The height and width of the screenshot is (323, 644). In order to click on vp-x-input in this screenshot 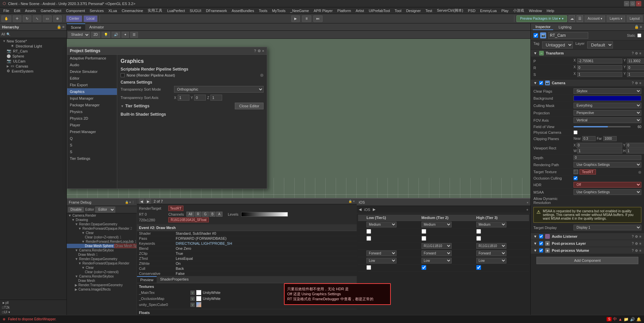, I will do `click(600, 145)`.